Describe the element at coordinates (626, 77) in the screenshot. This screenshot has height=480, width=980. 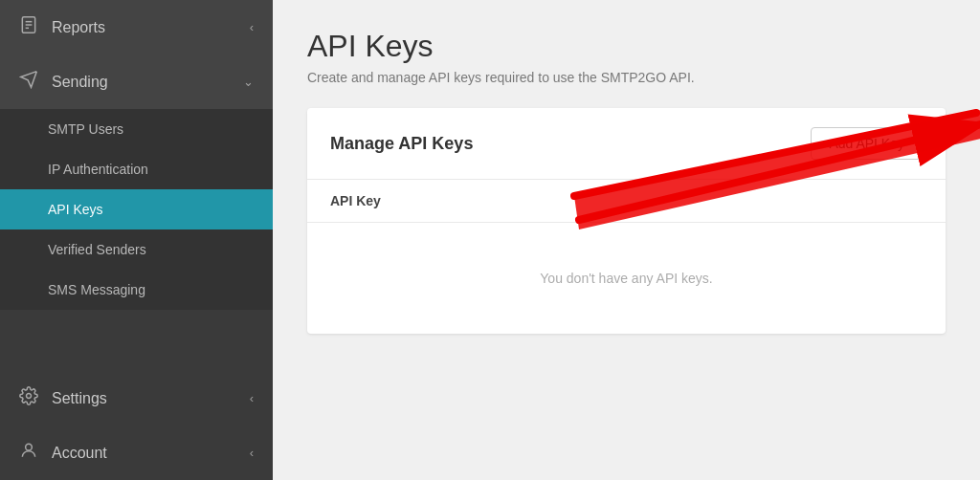
I see `page-subtitle: Create and manage API keys required to u…` at that location.